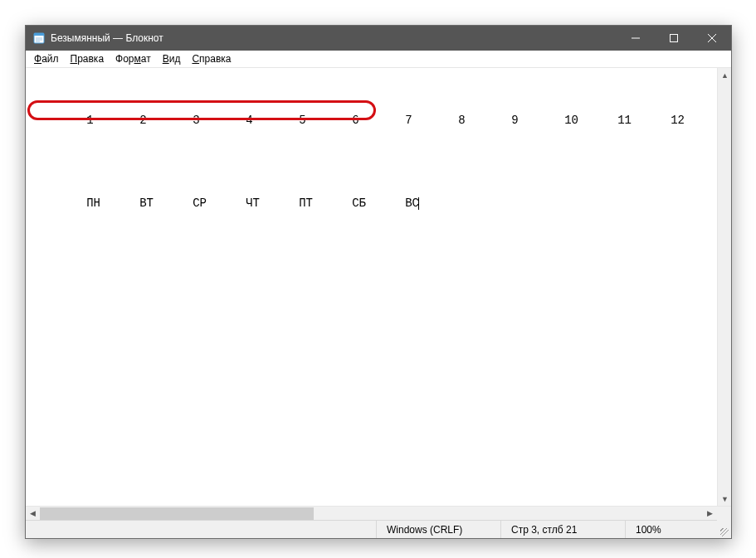 This screenshot has height=558, width=756. What do you see at coordinates (418, 204) in the screenshot?
I see `text-cursor` at bounding box center [418, 204].